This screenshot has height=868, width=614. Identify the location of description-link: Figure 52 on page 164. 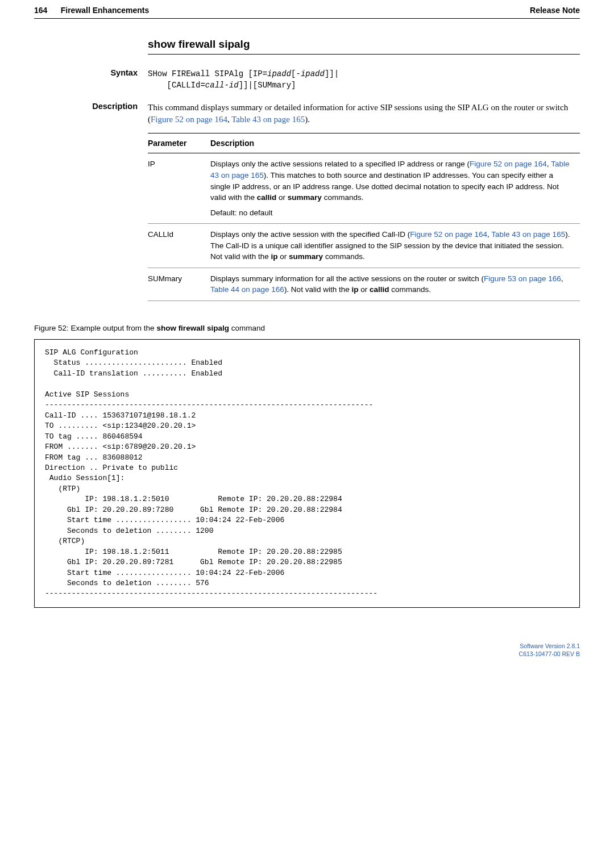
(189, 119).